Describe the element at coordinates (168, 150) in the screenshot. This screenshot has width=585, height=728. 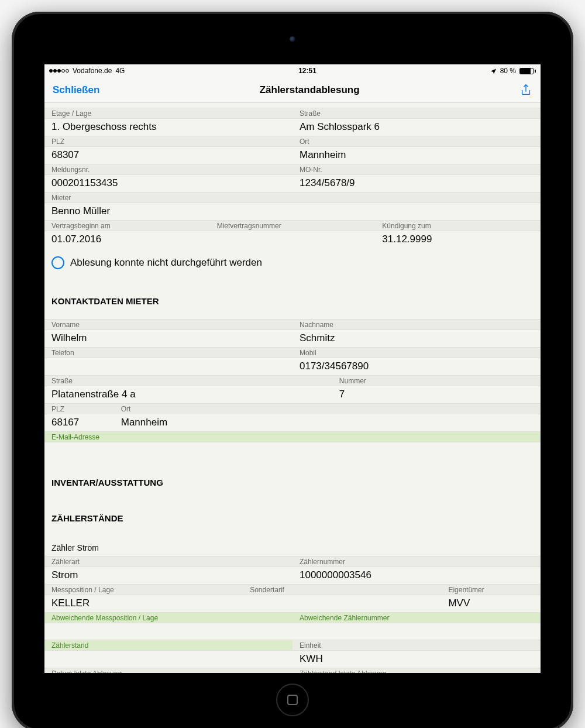
I see `field-plz: PLZ 68307` at that location.